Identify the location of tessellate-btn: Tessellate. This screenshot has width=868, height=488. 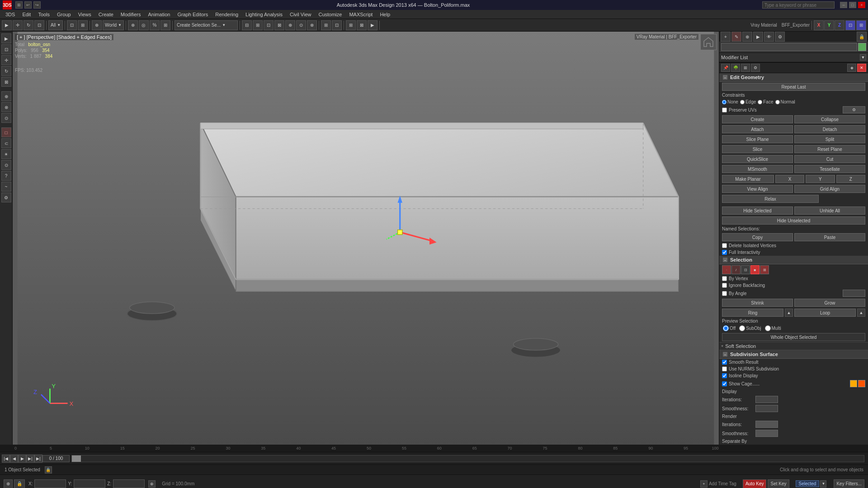
(830, 169).